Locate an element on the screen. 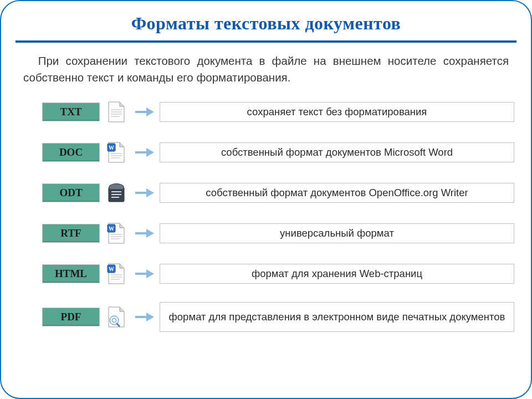 The image size is (532, 399). format-desc: формат для представления в электронном в… is located at coordinates (337, 317).